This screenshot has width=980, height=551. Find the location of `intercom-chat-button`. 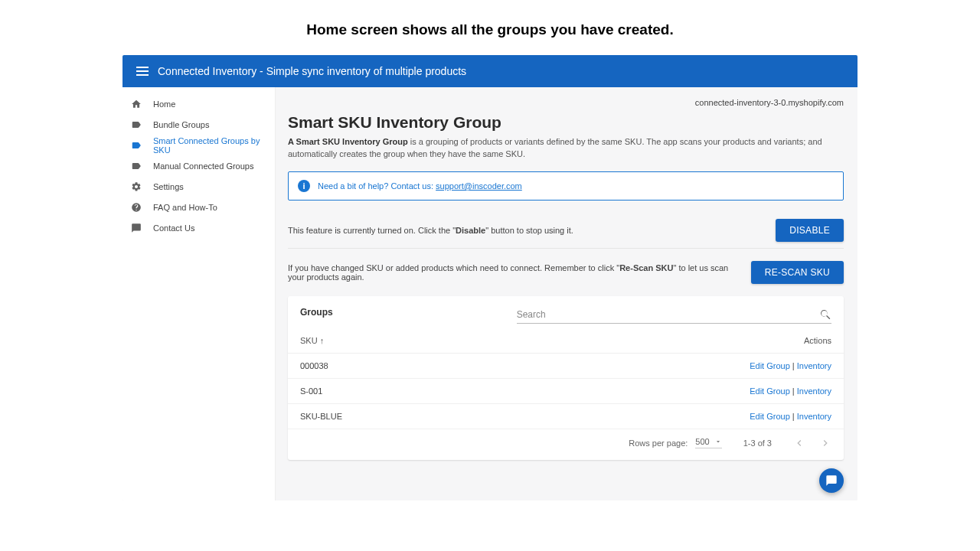

intercom-chat-button is located at coordinates (831, 481).